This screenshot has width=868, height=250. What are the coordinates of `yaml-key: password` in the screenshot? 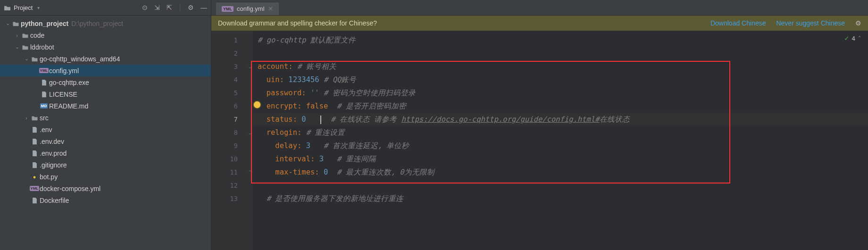 It's located at (284, 93).